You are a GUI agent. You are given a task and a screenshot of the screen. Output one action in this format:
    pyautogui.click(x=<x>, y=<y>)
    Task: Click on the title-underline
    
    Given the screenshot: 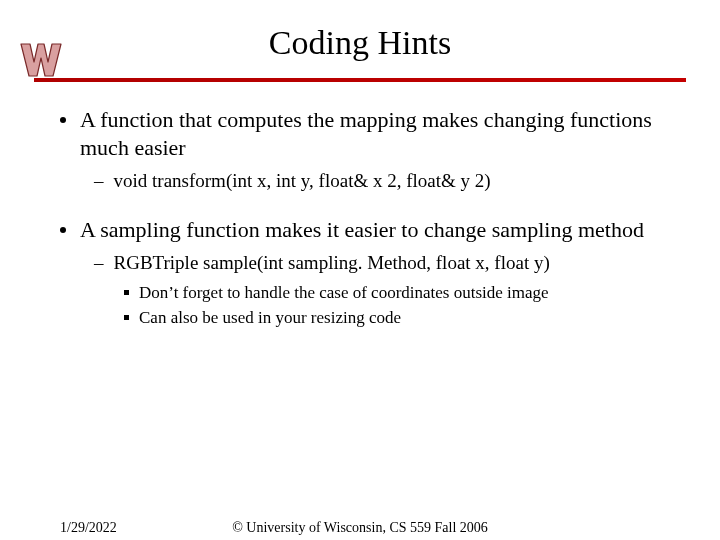 What is the action you would take?
    pyautogui.click(x=360, y=80)
    